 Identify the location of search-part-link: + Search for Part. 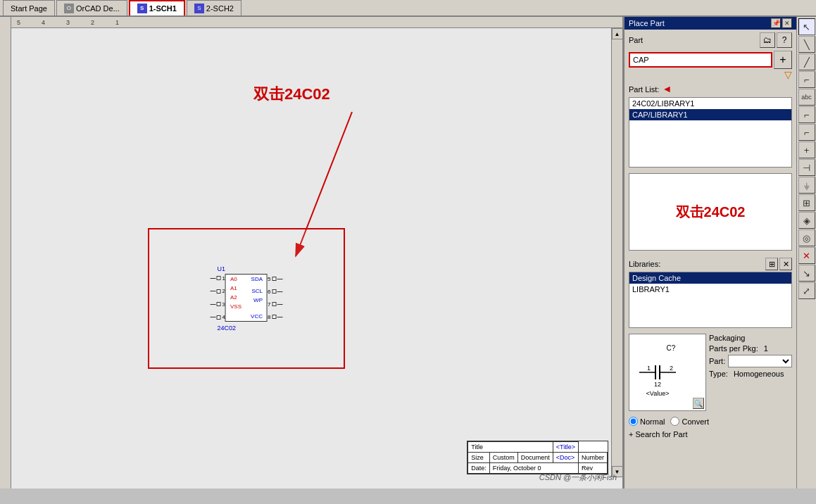
(710, 434).